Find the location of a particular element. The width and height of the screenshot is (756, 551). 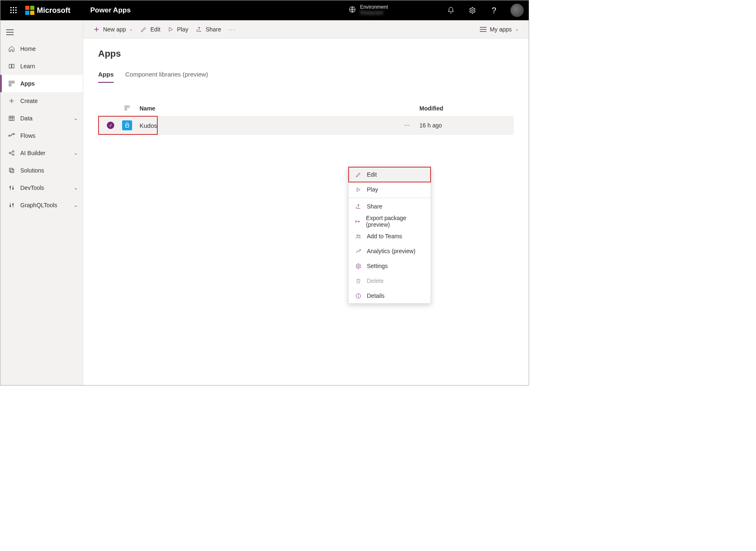

plus-icon is located at coordinates (96, 29).